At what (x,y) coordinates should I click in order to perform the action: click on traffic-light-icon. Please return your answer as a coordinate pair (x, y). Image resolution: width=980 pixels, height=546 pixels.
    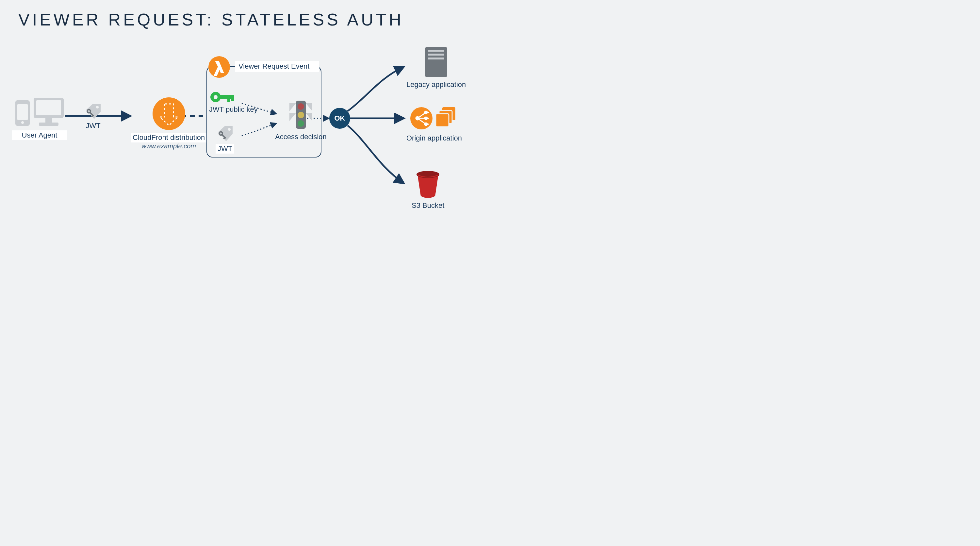
    Looking at the image, I should click on (301, 115).